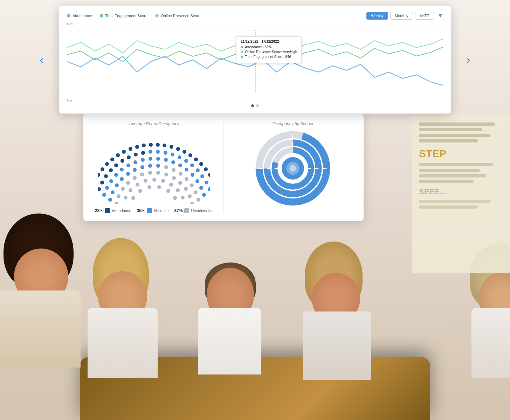 This screenshot has width=510, height=420. I want to click on tooltip-total-engagement: Total Engagement Score: 846, so click(268, 57).